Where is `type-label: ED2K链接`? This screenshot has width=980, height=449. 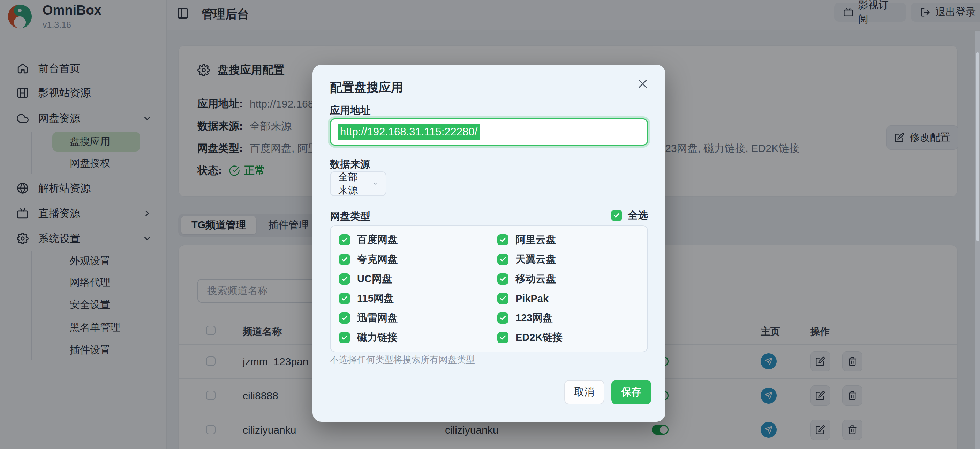
type-label: ED2K链接 is located at coordinates (539, 337).